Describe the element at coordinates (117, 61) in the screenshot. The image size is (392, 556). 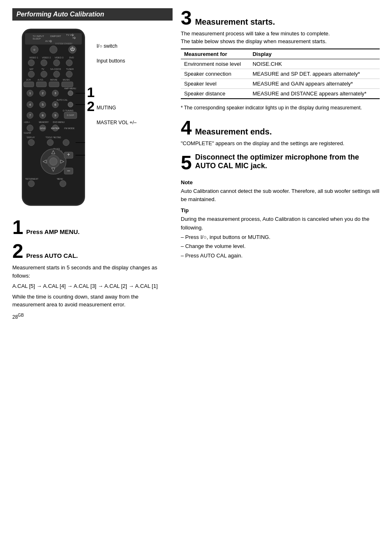
I see `callout-input: Input buttons` at that location.